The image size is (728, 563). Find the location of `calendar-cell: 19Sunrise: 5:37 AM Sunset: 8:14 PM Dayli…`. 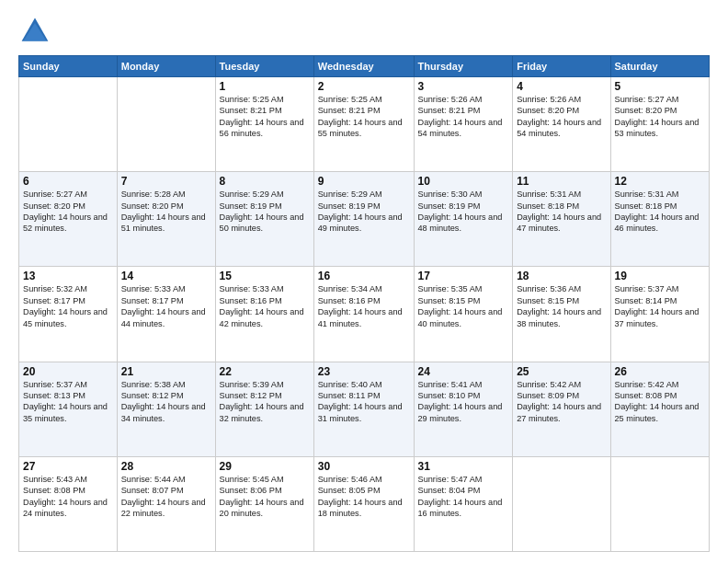

calendar-cell: 19Sunrise: 5:37 AM Sunset: 8:14 PM Dayli… is located at coordinates (660, 315).